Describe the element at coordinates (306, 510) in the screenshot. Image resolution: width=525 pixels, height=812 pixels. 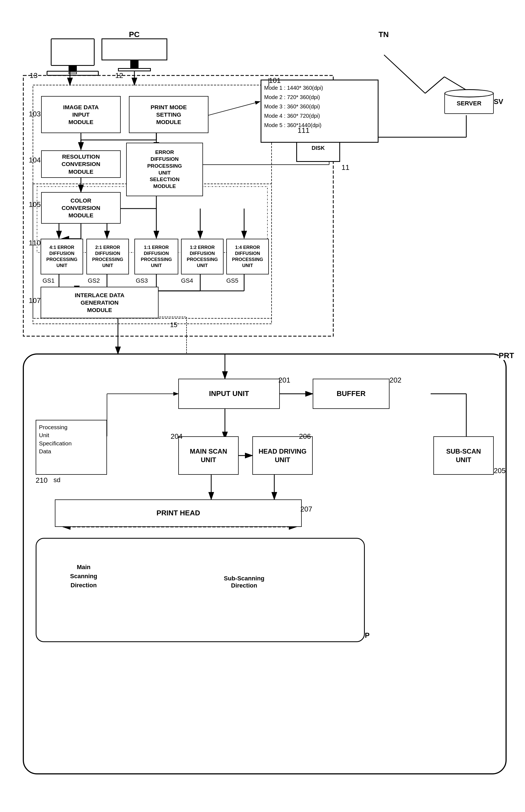
I see `ref-207: 207` at that location.